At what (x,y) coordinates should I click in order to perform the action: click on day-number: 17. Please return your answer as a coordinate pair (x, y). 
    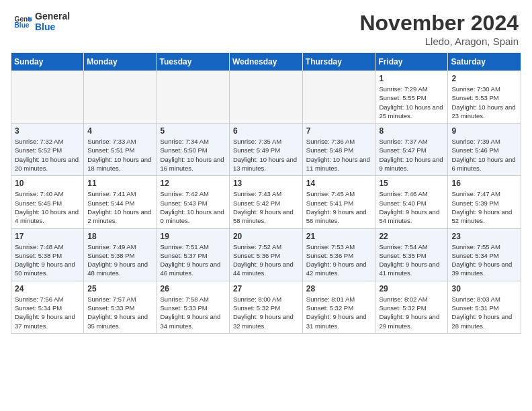
    Looking at the image, I should click on (47, 236).